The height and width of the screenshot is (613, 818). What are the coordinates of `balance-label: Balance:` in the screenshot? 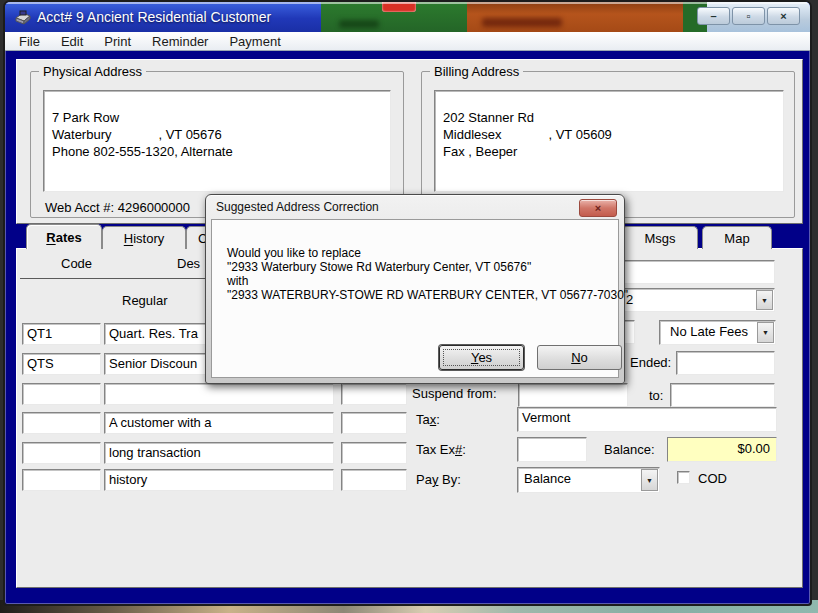 It's located at (630, 450).